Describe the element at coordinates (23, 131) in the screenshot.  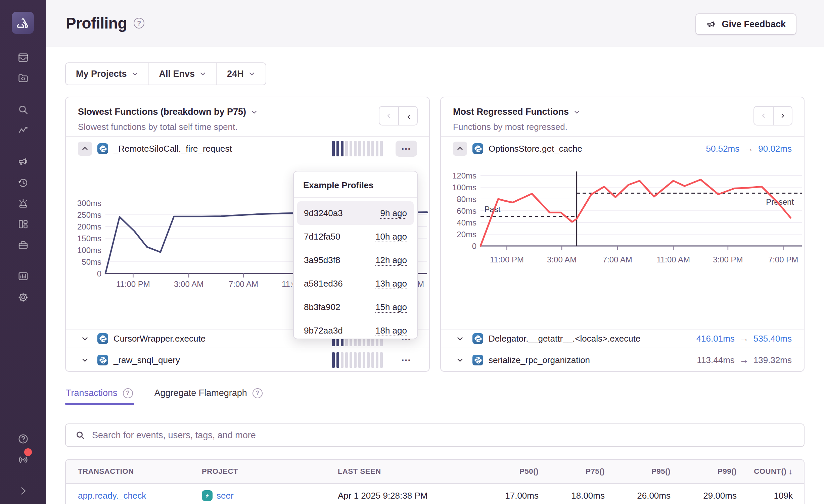
I see `sidebar-item-traces` at that location.